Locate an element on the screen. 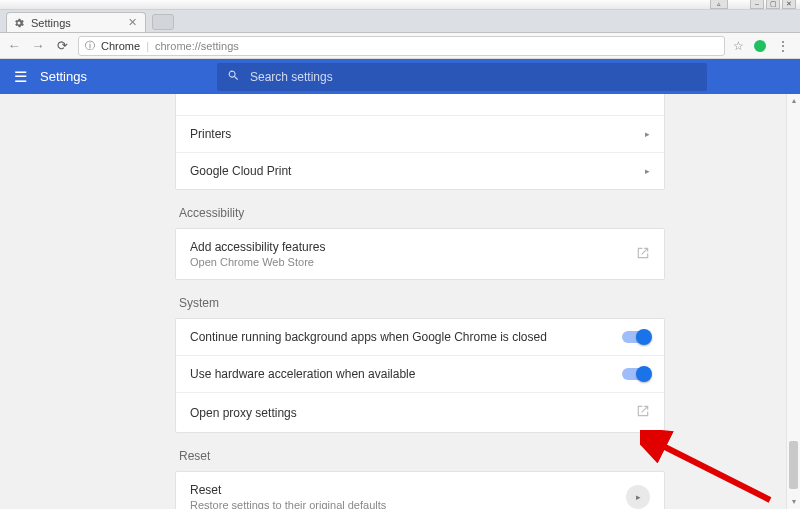 Image resolution: width=800 pixels, height=509 pixels. url-scheme-label: Chrome is located at coordinates (120, 46).